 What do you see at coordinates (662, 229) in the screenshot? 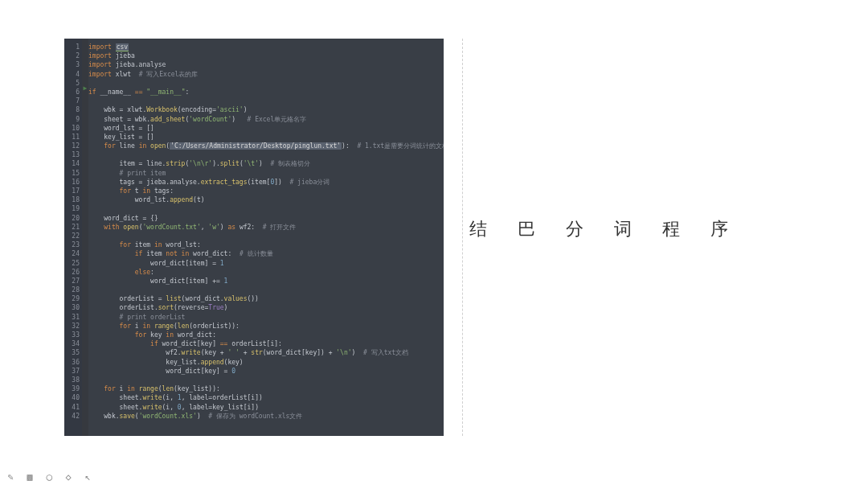
I see `slide-title: 结巴分词程序` at bounding box center [662, 229].